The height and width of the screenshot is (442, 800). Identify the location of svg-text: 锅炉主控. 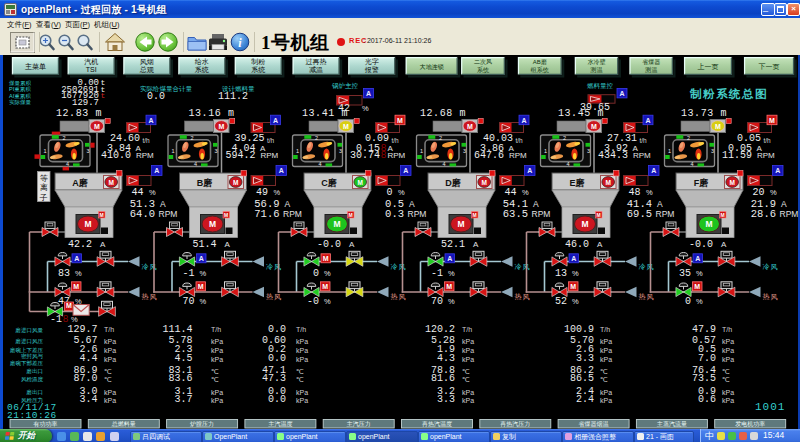
(345, 86).